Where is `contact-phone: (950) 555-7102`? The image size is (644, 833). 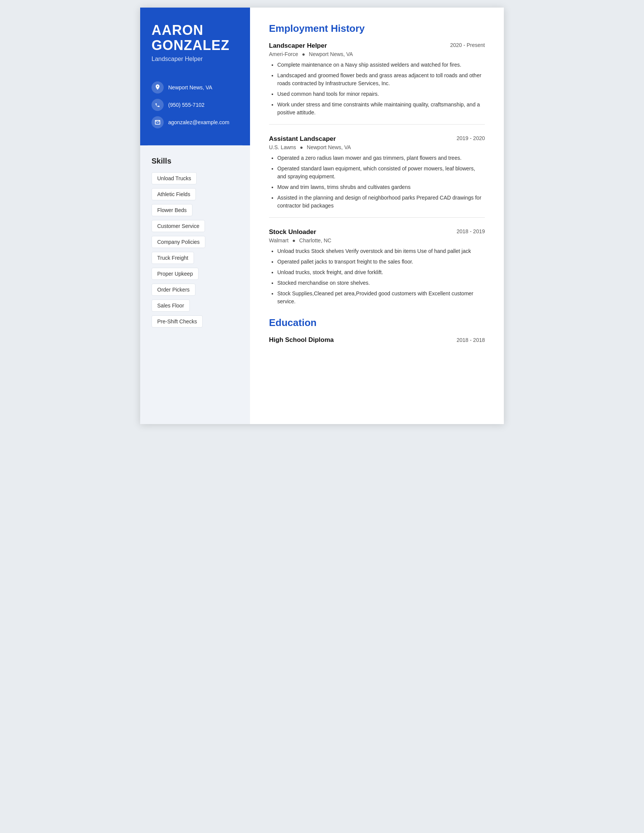
contact-phone: (950) 555-7102 is located at coordinates (195, 105).